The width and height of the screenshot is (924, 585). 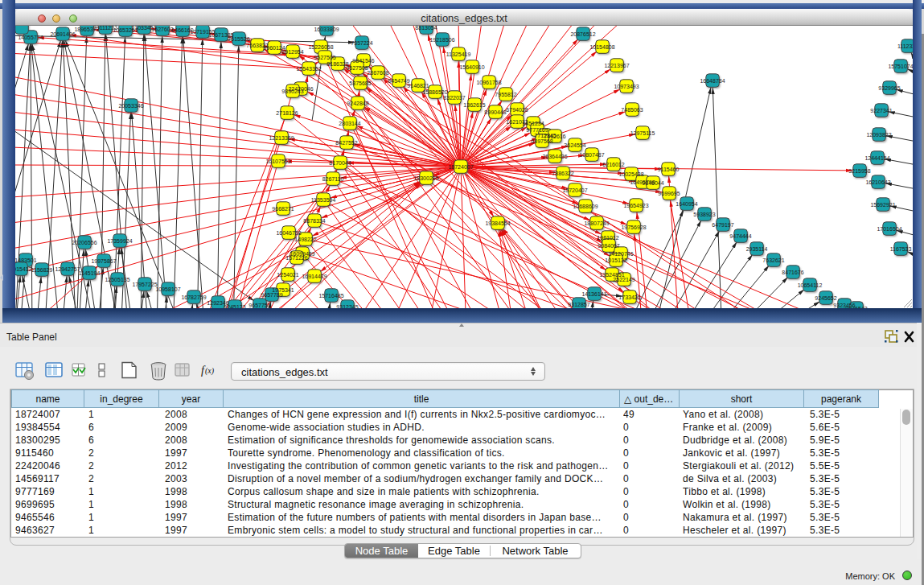 What do you see at coordinates (626, 87) in the screenshot?
I see `svg-text: 10973493` at bounding box center [626, 87].